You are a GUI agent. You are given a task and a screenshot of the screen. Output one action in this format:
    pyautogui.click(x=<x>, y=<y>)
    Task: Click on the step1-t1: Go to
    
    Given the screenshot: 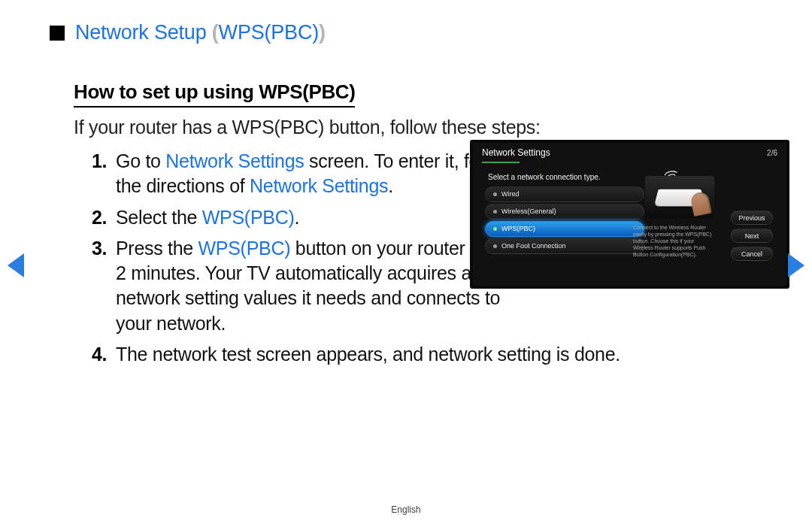 What is the action you would take?
    pyautogui.click(x=141, y=161)
    